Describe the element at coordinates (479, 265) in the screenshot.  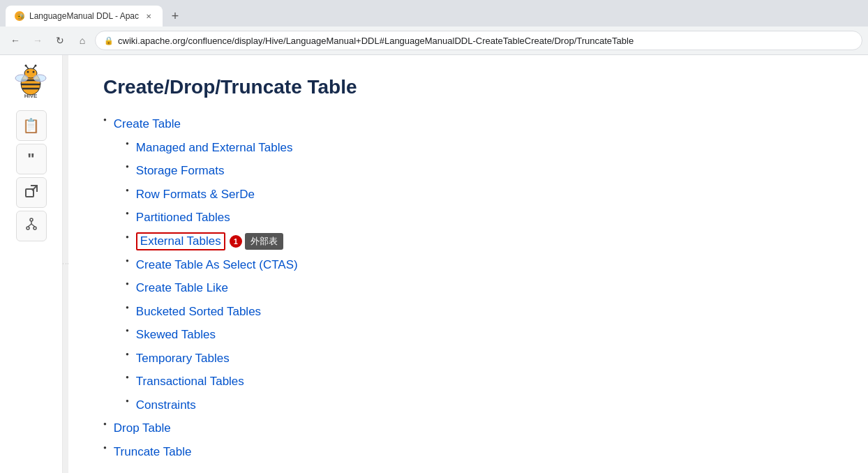
I see `list-item: ● Create Table As Select (CTAS)` at that location.